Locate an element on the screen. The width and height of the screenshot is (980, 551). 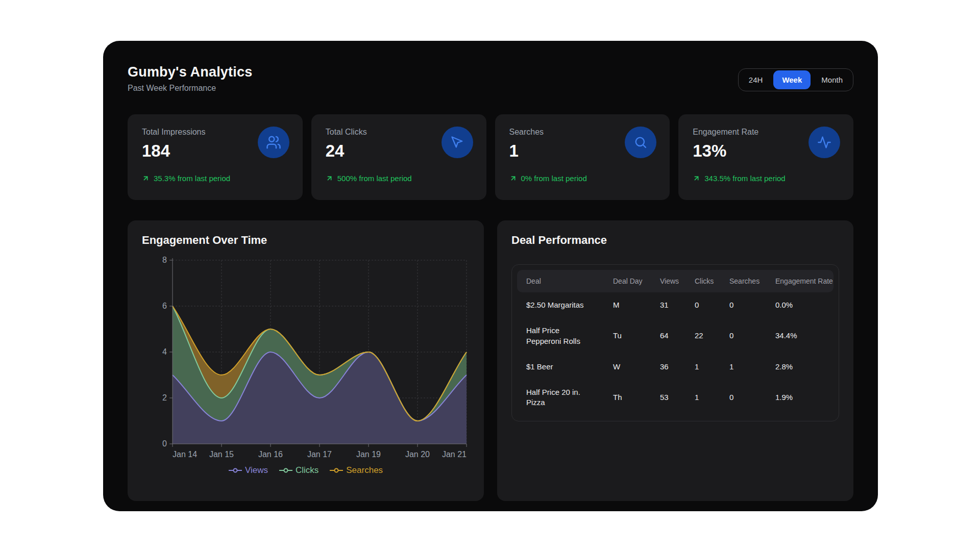
deal-name-cell: $1 Beer is located at coordinates (559, 367).